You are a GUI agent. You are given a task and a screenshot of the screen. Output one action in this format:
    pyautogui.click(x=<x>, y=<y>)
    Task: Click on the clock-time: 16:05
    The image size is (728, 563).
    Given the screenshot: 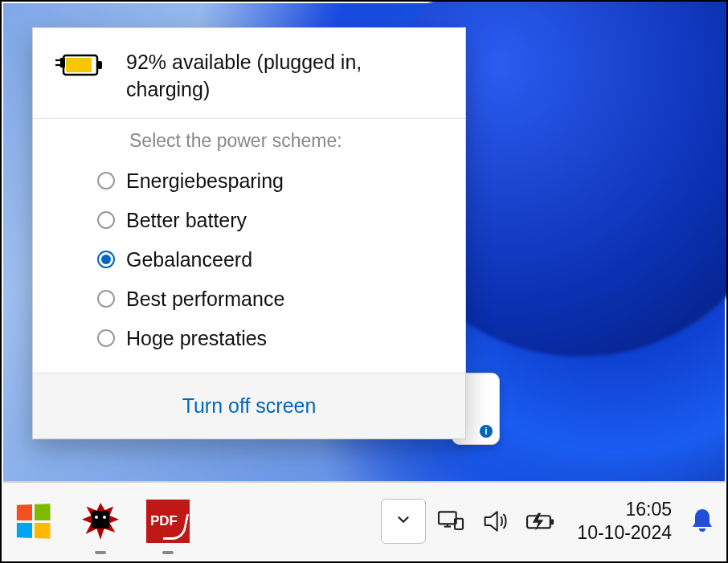 What is the action you would take?
    pyautogui.click(x=624, y=509)
    